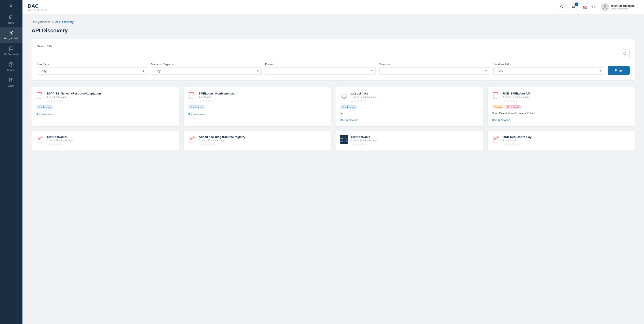 Image resolution: width=644 pixels, height=324 pixels. I want to click on search-input, so click(332, 54).